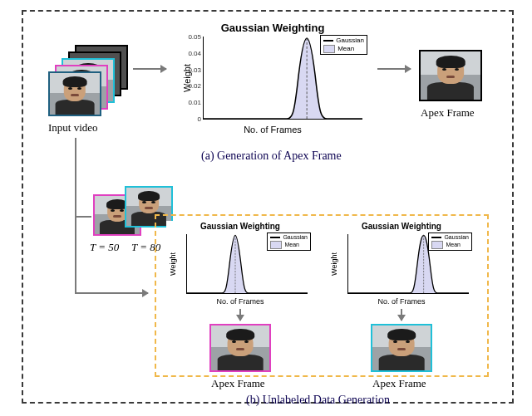 The width and height of the screenshot is (532, 416). I want to click on apex-frame-left, so click(240, 348).